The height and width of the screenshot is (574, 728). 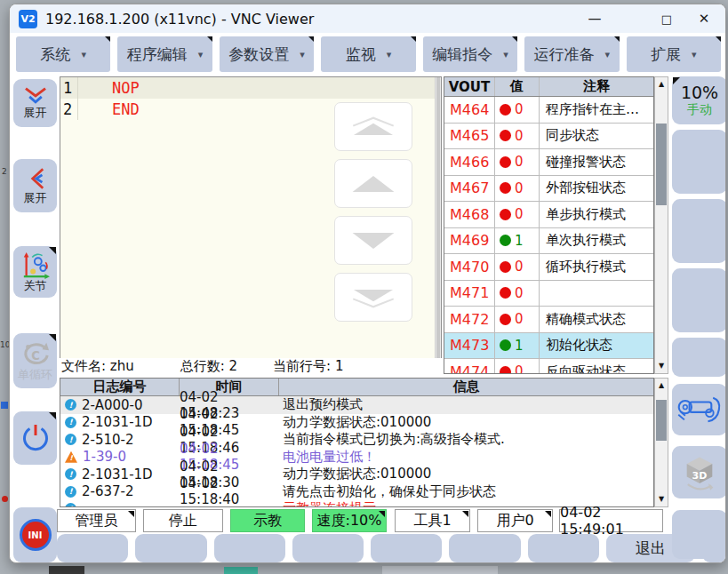 What do you see at coordinates (667, 19) in the screenshot?
I see `maximize-button: □` at bounding box center [667, 19].